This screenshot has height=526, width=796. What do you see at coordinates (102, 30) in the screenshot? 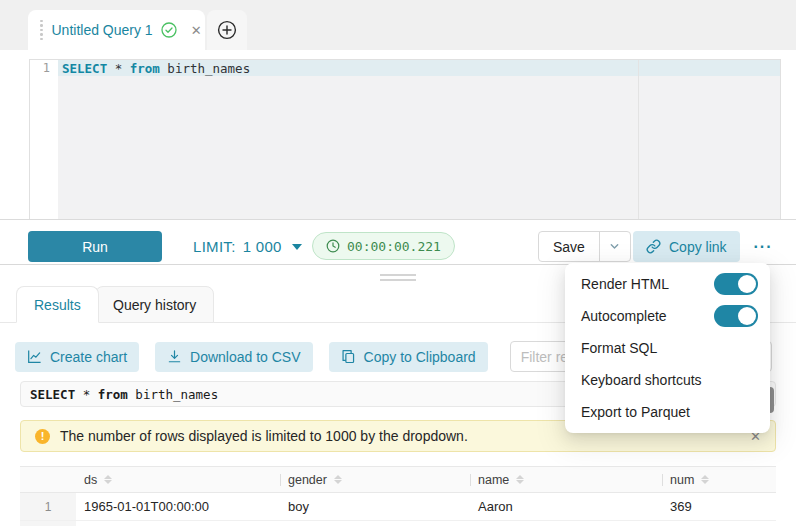
I see `query-tab-title: Untitled Query 1` at bounding box center [102, 30].